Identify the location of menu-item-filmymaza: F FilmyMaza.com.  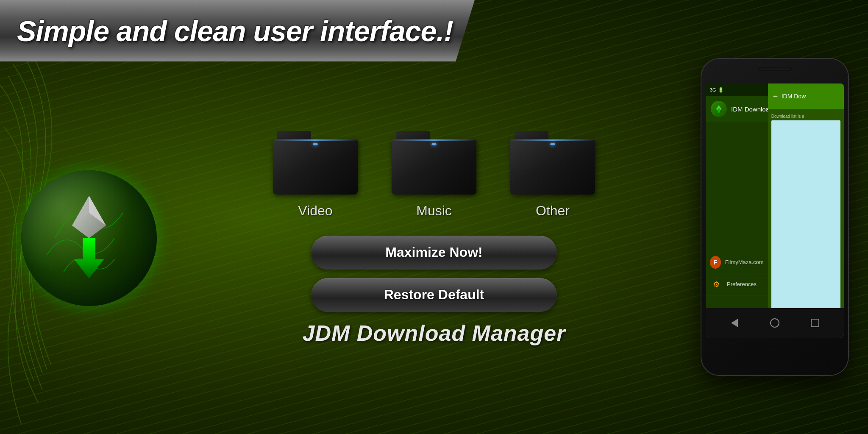
(737, 262).